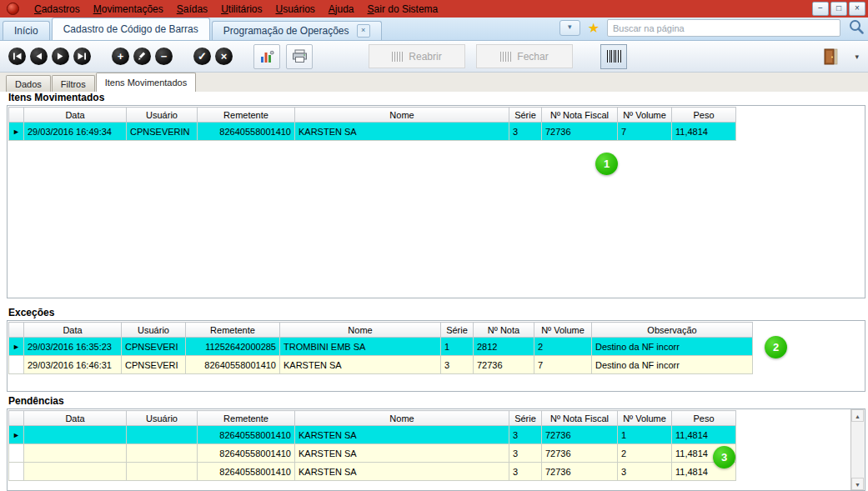  What do you see at coordinates (373, 132) in the screenshot?
I see `table-row: ►29/03/2016 16:49:34CPNSEVERIN8264055800…` at bounding box center [373, 132].